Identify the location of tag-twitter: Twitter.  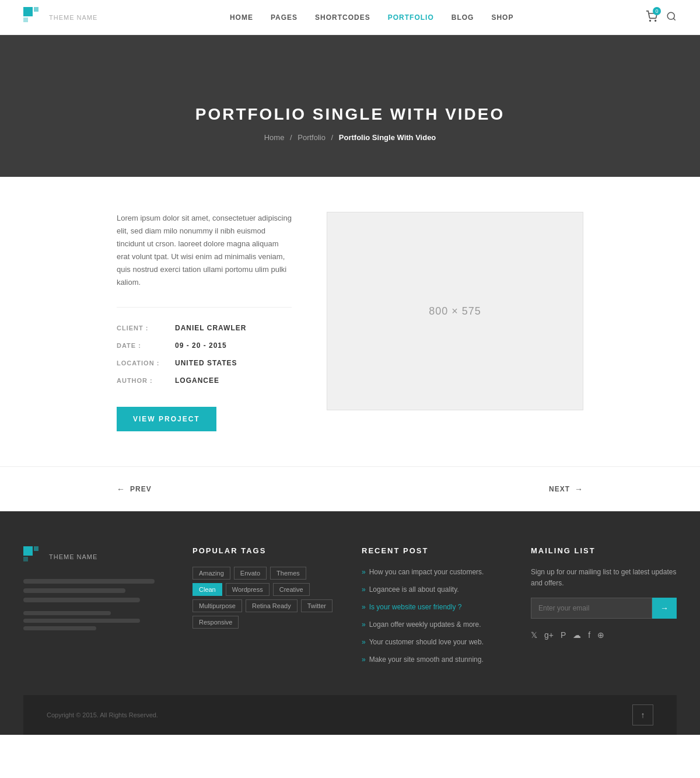
(317, 606).